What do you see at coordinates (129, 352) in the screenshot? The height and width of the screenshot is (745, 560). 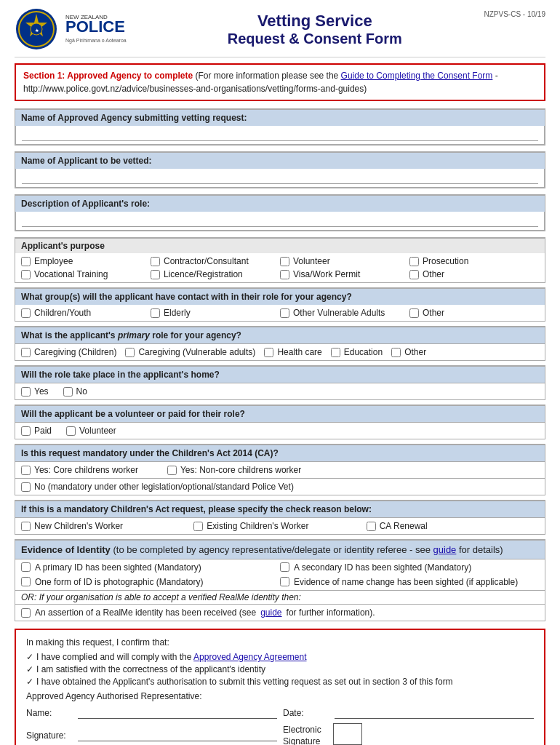 I see `role-caregiving-vulnerable-checkbox` at bounding box center [129, 352].